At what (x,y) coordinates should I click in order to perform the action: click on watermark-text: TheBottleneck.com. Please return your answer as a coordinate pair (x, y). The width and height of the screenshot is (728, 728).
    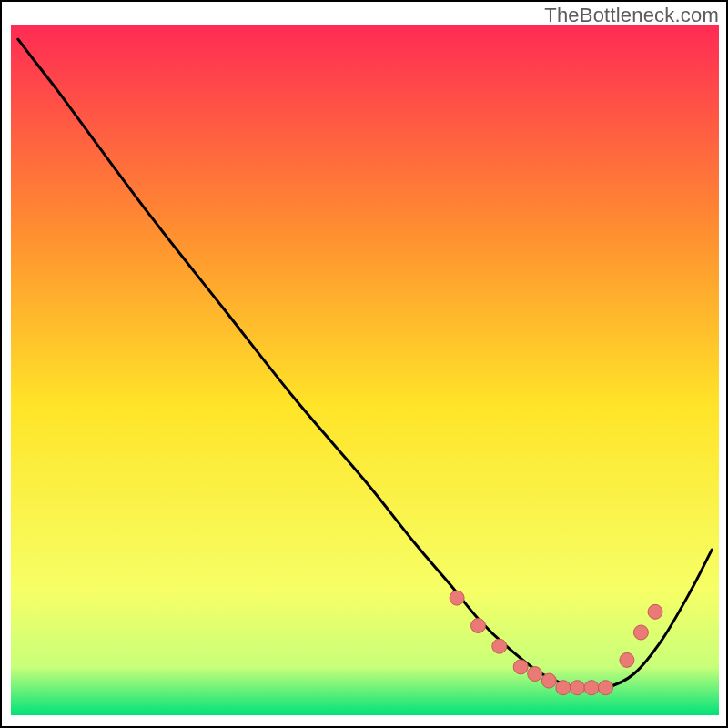
    Looking at the image, I should click on (632, 15).